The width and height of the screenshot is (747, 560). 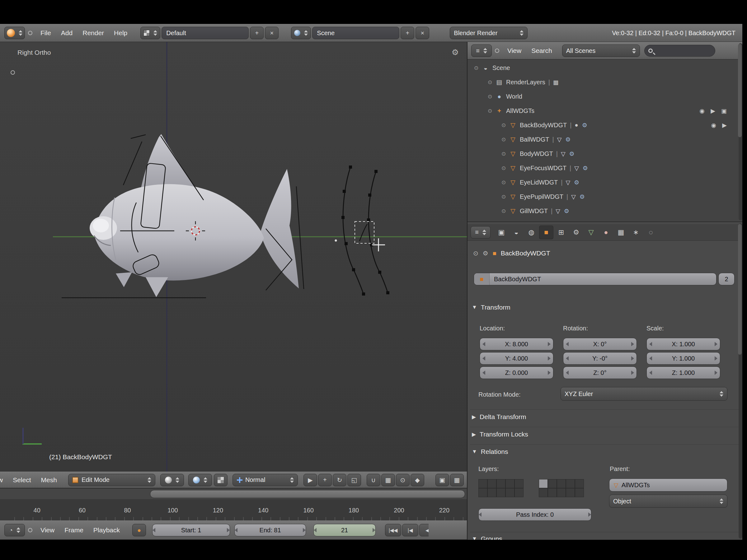 I want to click on outliner-scope-select: All Scenes, so click(x=601, y=51).